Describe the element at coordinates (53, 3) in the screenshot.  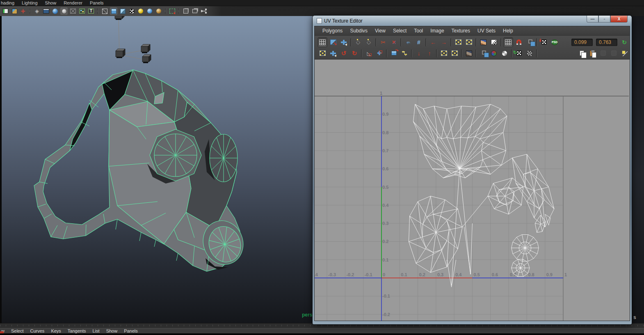
I see `menu-show: Show` at that location.